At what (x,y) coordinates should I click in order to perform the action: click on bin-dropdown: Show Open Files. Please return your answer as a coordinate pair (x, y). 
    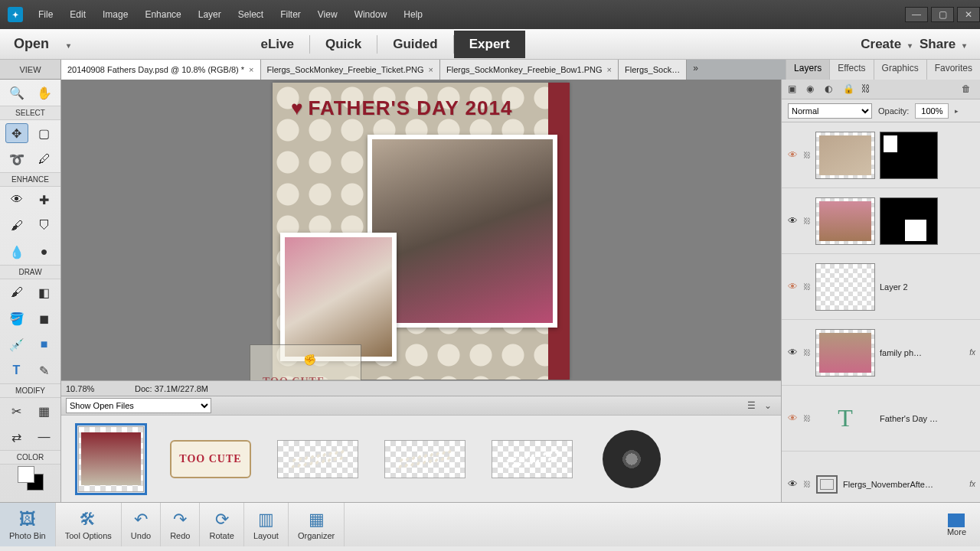
    Looking at the image, I should click on (139, 406).